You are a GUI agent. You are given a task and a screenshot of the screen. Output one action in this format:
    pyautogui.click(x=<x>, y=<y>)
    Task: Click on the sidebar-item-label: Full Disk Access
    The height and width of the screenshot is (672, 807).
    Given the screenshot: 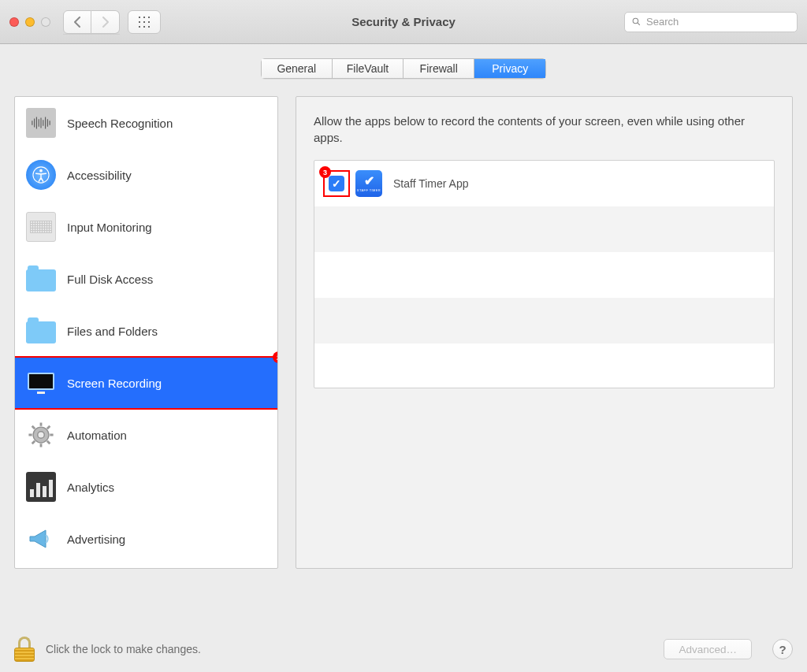 What is the action you would take?
    pyautogui.click(x=110, y=279)
    